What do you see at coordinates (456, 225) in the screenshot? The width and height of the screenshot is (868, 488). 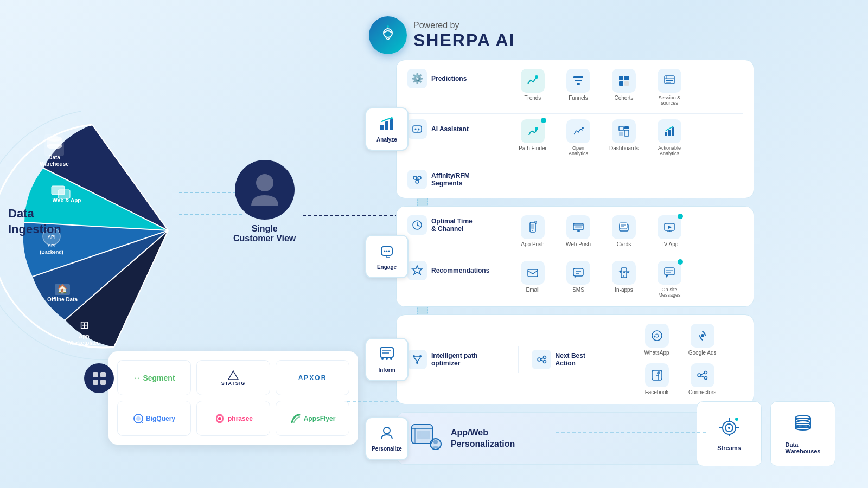 I see `optimal-time-feature: Optimal Time& Channel` at bounding box center [456, 225].